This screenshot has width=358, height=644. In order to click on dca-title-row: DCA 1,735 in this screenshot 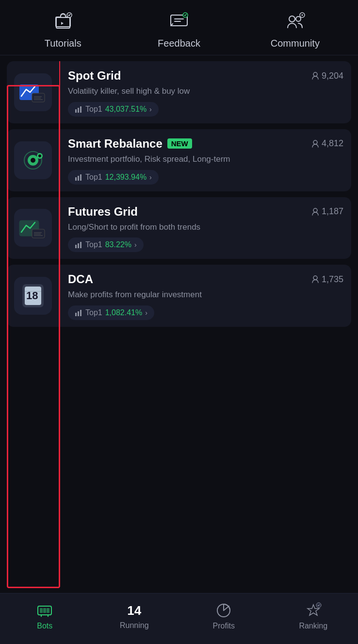, I will do `click(206, 279)`.